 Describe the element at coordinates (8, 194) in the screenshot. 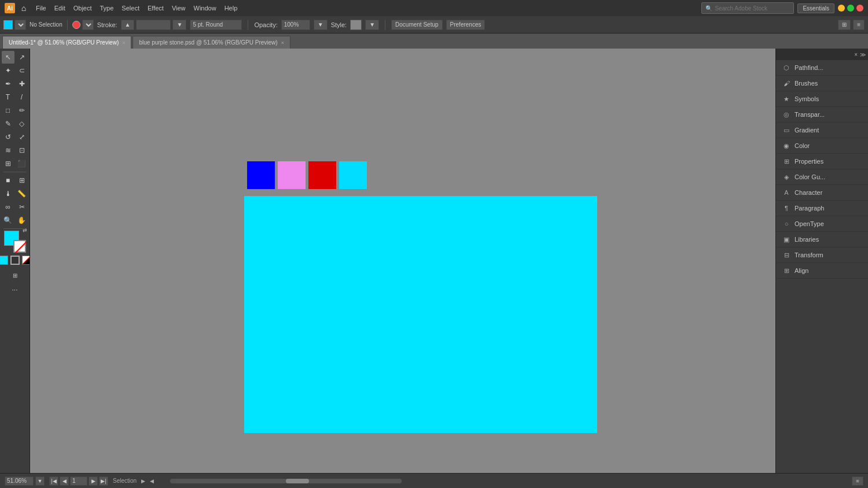

I see `eyedropper-tool: 🌡` at that location.